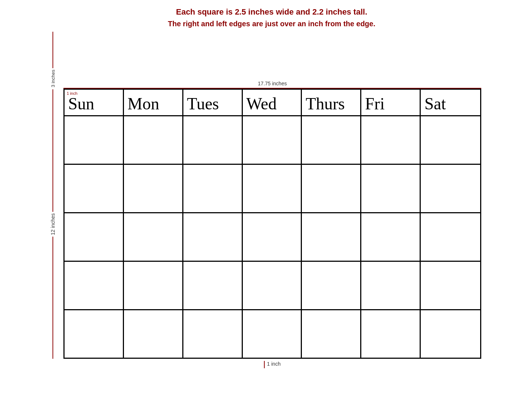  Describe the element at coordinates (325, 104) in the screenshot. I see `day-thurs: Thurs` at that location.